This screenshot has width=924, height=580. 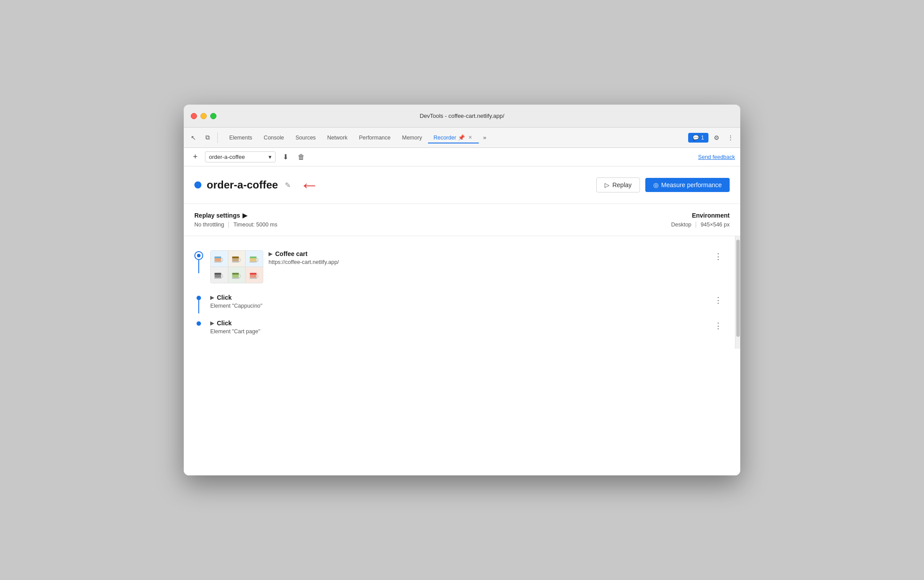 I want to click on step-detail-3: Element "Cart page", so click(x=458, y=331).